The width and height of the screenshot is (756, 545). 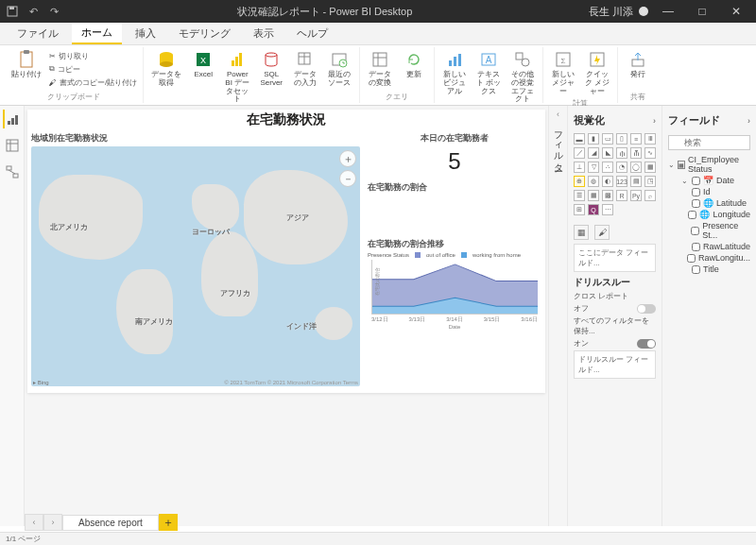 I want to click on refresh-button: 更新, so click(x=414, y=64).